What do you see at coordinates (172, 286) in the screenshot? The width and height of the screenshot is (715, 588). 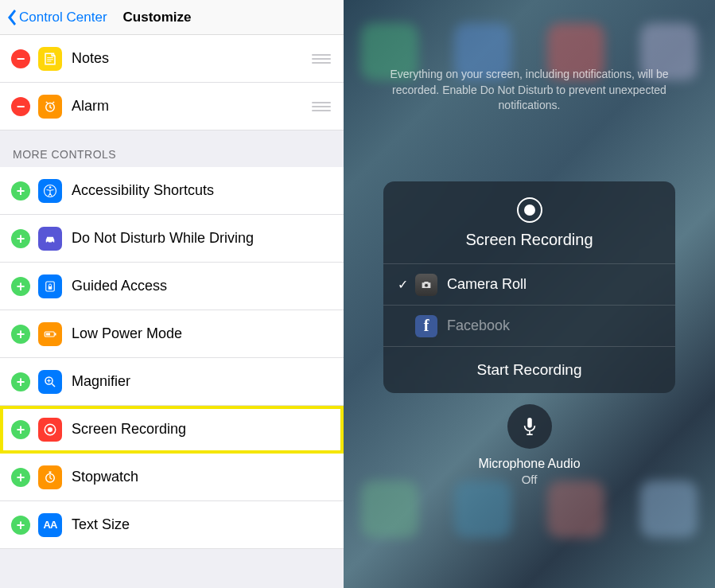 I see `list-item: + Guided Access` at bounding box center [172, 286].